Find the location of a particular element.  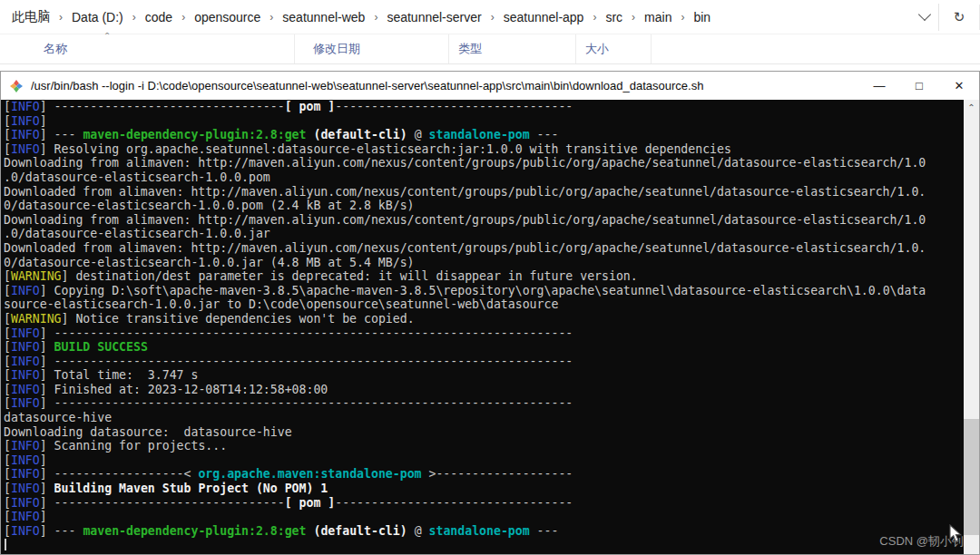

terminal-line: .0/datasource-elasticsearch-1.0.0.jar is located at coordinates (484, 234).